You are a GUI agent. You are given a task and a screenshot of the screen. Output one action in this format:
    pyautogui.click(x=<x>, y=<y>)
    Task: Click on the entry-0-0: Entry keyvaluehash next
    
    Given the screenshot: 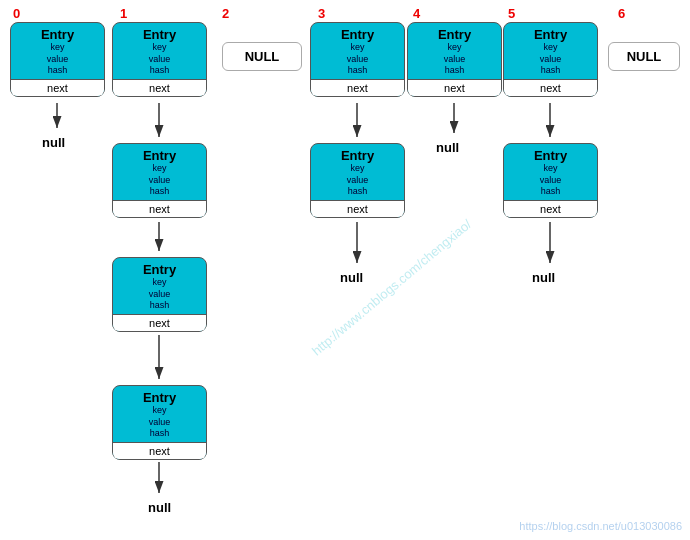 What is the action you would take?
    pyautogui.click(x=58, y=60)
    